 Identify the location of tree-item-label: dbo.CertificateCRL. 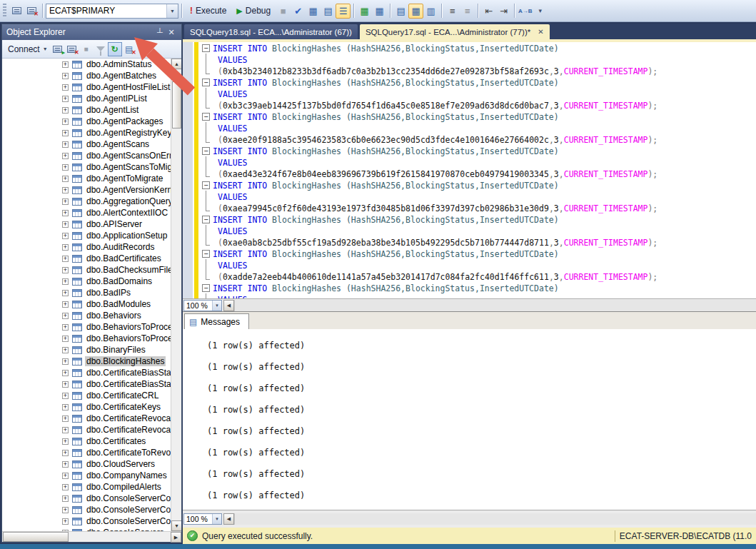
(123, 396).